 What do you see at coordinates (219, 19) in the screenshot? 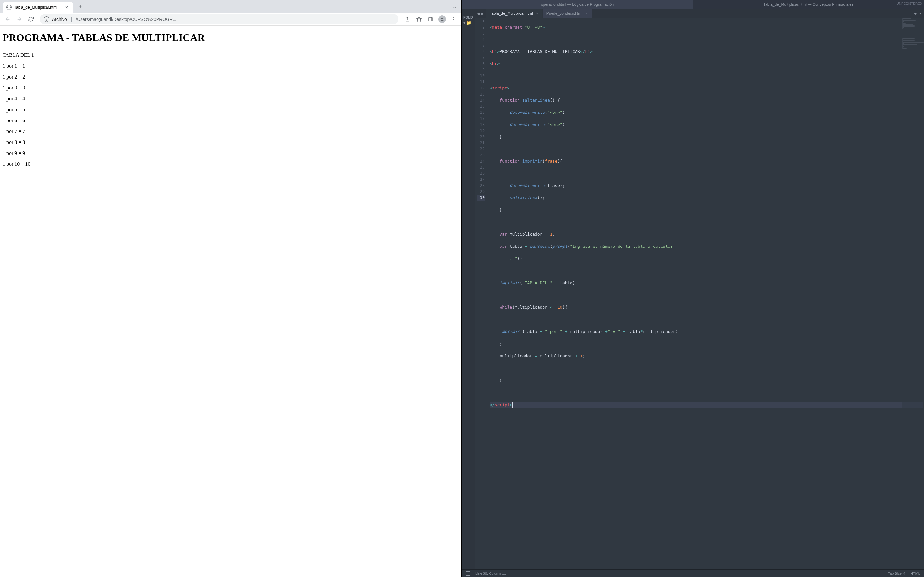
I see `address-bar: i Archivo | /Users/macguandi/Desktop/CUR…` at bounding box center [219, 19].